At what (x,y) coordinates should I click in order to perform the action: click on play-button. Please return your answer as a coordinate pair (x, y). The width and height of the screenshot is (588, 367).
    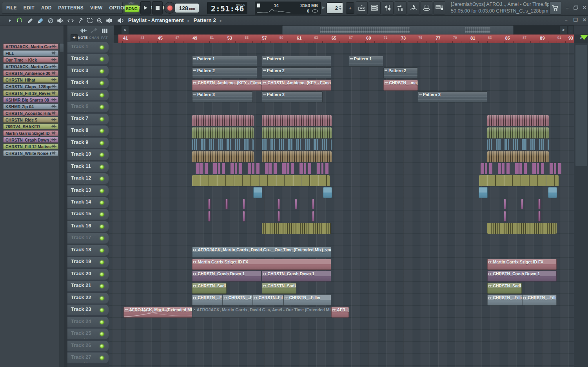
    Looking at the image, I should click on (146, 8).